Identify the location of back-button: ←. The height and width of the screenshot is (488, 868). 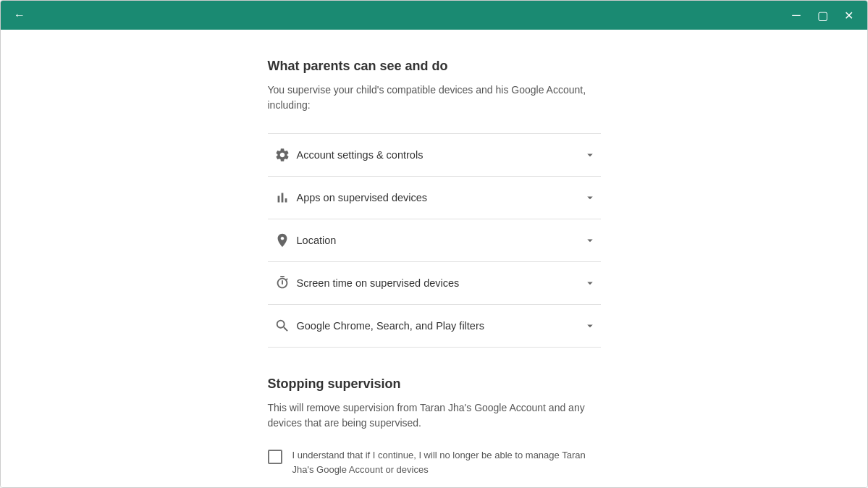
(20, 15).